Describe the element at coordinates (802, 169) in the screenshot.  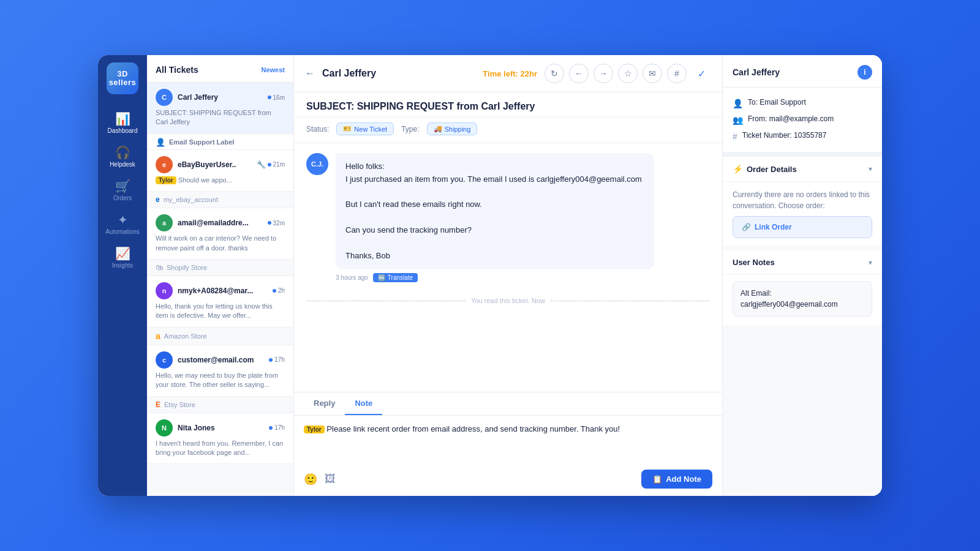
I see `order-details-header: ⚡ Order Details ▾` at that location.